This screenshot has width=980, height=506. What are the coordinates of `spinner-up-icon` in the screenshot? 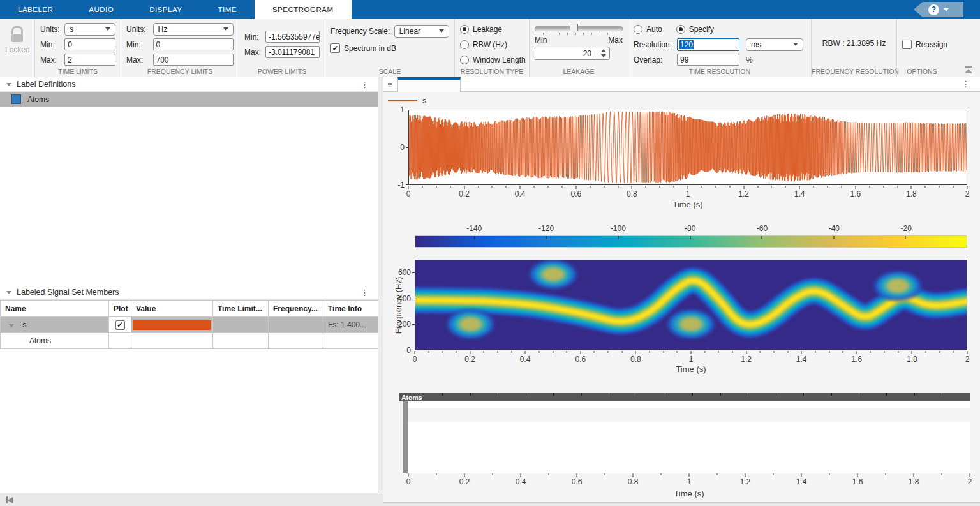 It's located at (604, 51).